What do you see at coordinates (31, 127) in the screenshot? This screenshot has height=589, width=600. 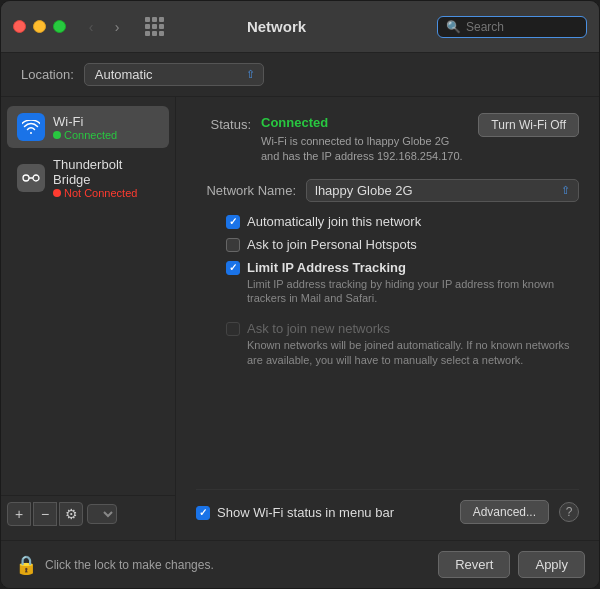 I see `wifi-icon` at bounding box center [31, 127].